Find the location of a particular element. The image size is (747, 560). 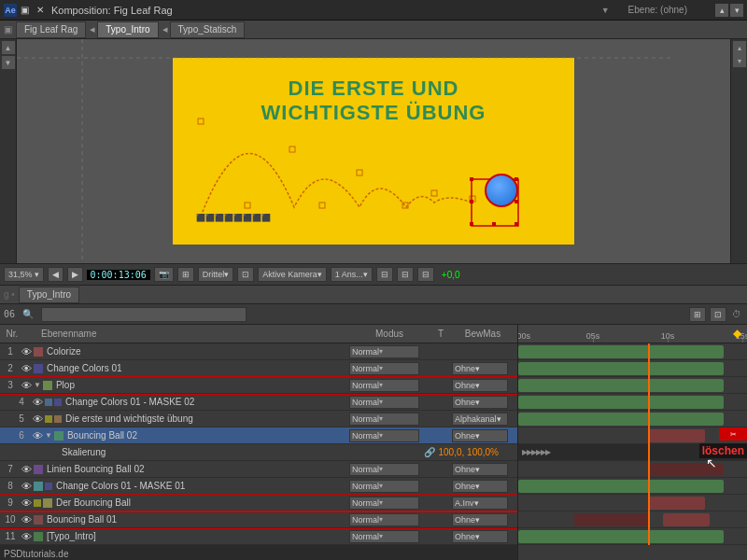

timeline-ruler: 0:00s 05s 10s 15s ◆ is located at coordinates (633, 334).